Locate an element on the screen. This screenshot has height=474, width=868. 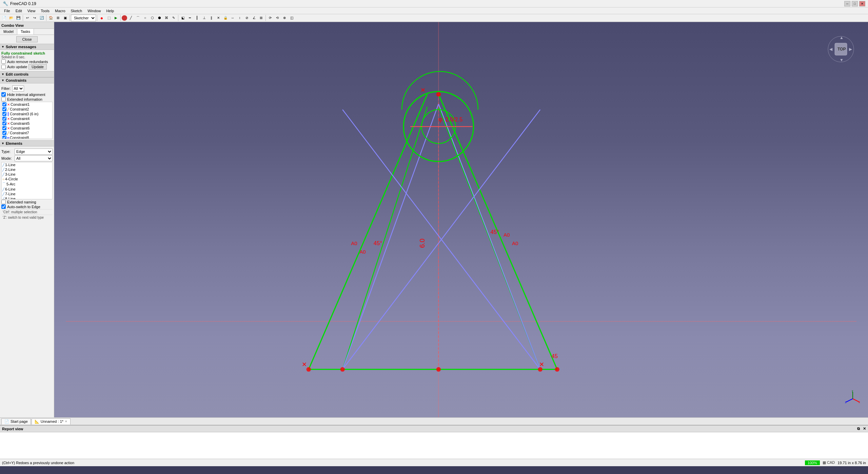
view-fit: ⊞ is located at coordinates (58, 18).